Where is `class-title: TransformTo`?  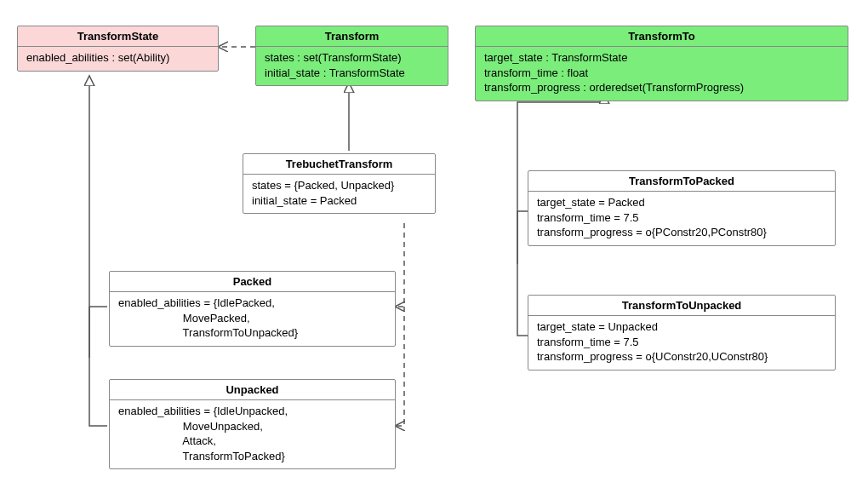 class-title: TransformTo is located at coordinates (662, 37).